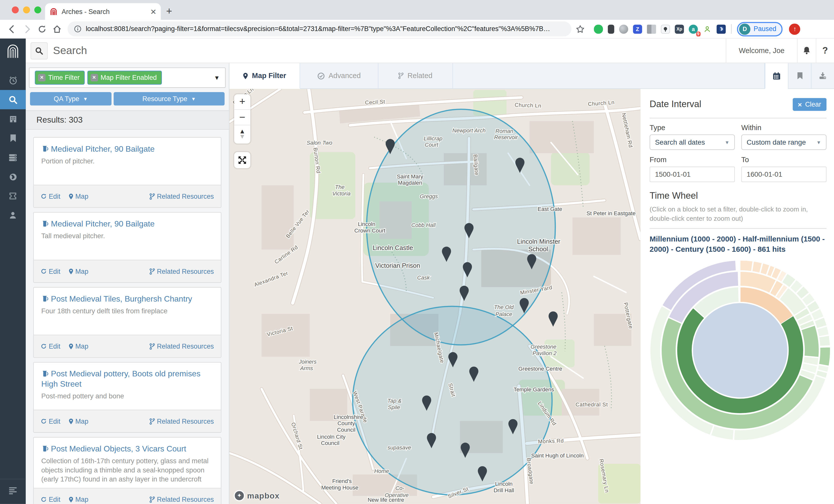  I want to click on result-title-link: Post Medieval Objects, 3 Vicars Court, so click(127, 449).